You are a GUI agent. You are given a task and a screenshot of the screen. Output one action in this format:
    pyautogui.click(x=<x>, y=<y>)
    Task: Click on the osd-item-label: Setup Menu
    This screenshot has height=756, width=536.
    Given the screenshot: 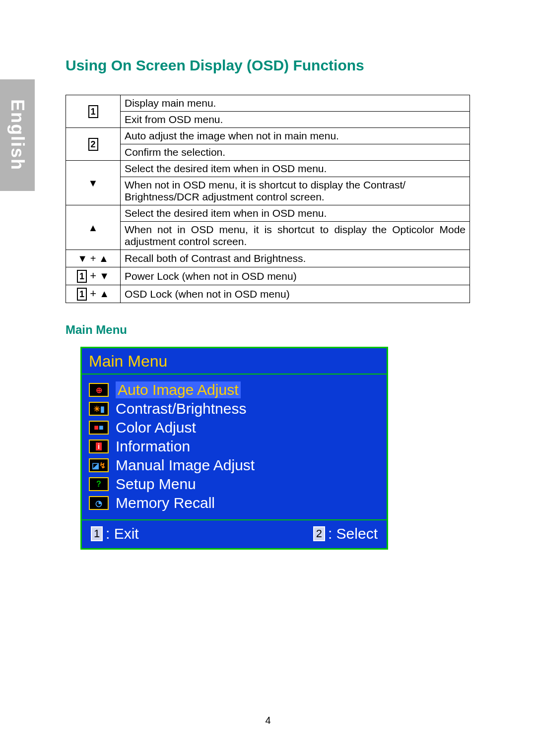 What is the action you would take?
    pyautogui.click(x=156, y=484)
    